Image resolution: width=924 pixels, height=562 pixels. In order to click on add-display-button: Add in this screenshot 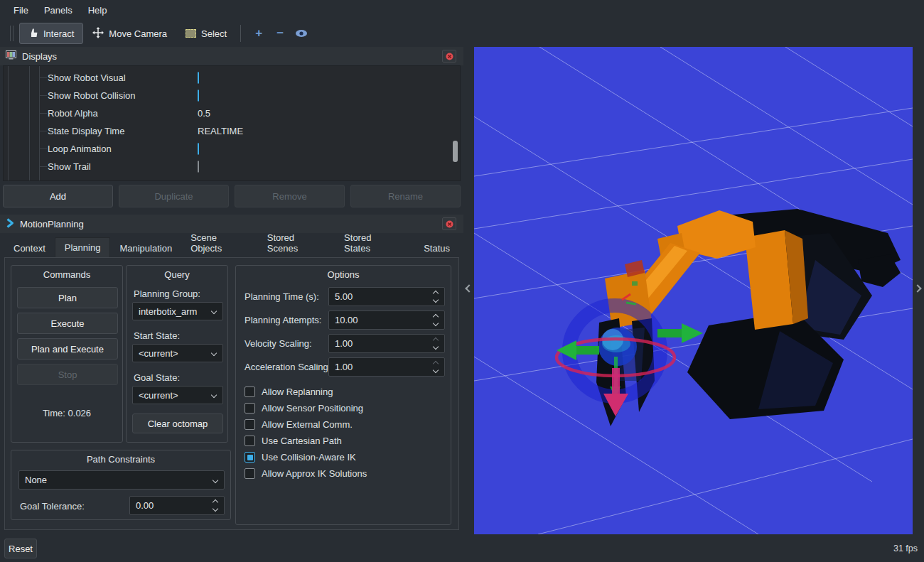, I will do `click(58, 196)`.